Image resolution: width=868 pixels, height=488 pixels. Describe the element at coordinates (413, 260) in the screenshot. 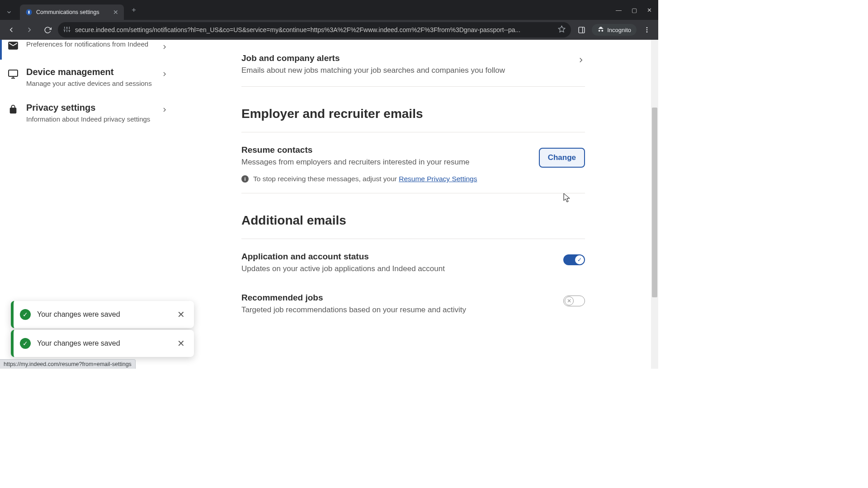

I see `setting-row-application-status: Application and account status Updates o…` at that location.